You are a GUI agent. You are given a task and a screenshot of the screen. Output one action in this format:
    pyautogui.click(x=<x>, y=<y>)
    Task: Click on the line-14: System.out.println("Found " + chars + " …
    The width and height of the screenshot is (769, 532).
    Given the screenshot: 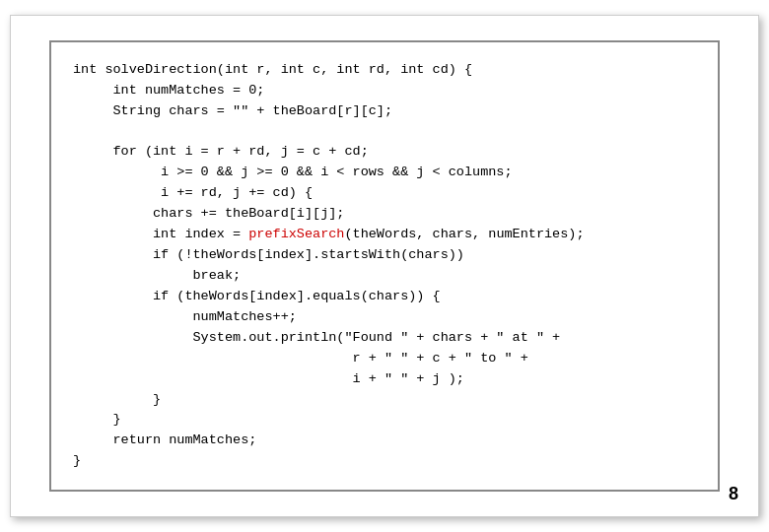 What is the action you would take?
    pyautogui.click(x=316, y=337)
    